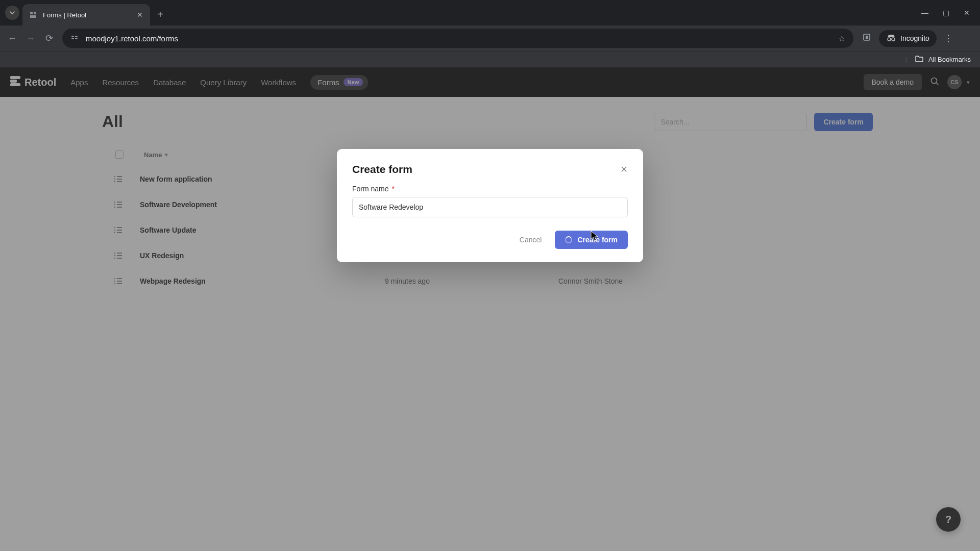 This screenshot has height=551, width=980. Describe the element at coordinates (490, 13) in the screenshot. I see `browser-tabstrip: Forms | Retool ✕ + — ▢ ✕` at that location.